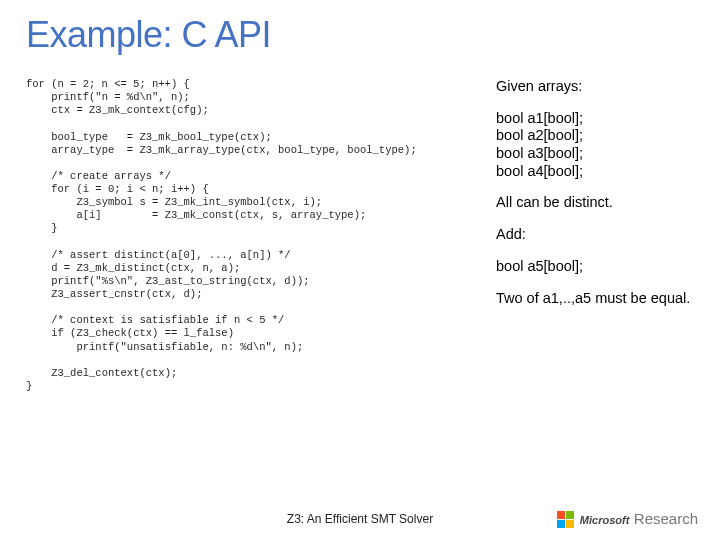 Image resolution: width=720 pixels, height=540 pixels. What do you see at coordinates (596, 203) in the screenshot?
I see `distinct-statement: All can be distinct.` at bounding box center [596, 203].